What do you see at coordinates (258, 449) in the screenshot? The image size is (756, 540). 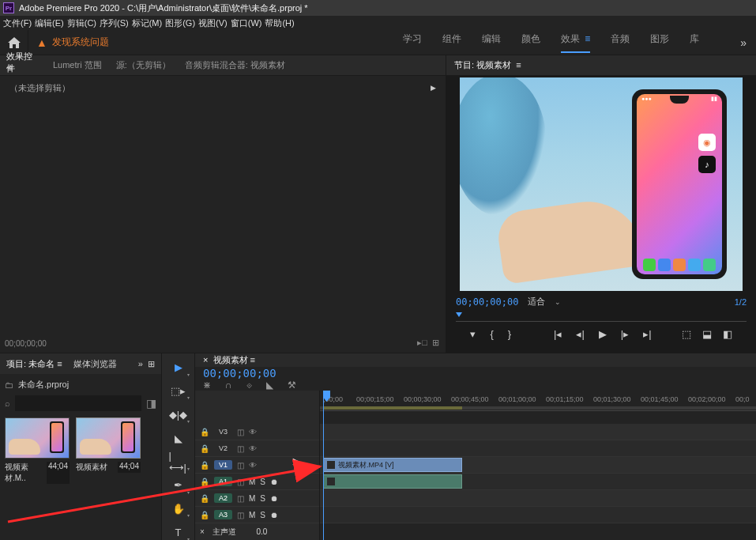 I see `track-v2: 🔒V2◫👁` at bounding box center [258, 449].